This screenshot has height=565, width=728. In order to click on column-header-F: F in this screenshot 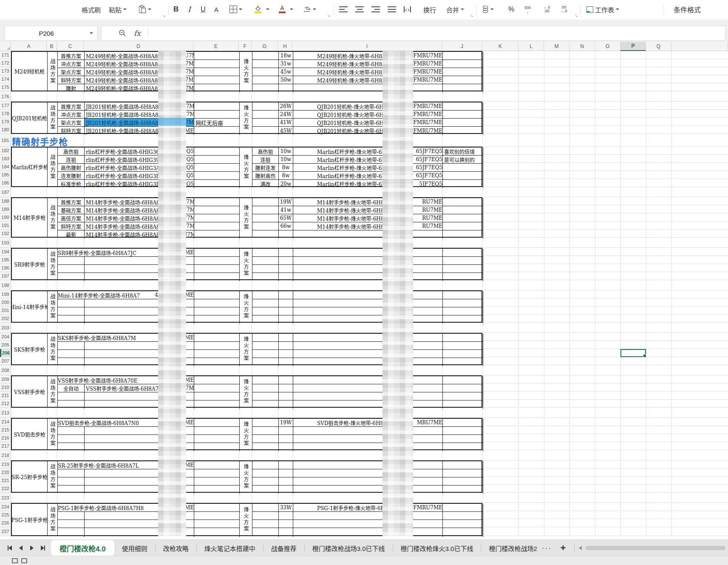, I will do `click(245, 46)`.